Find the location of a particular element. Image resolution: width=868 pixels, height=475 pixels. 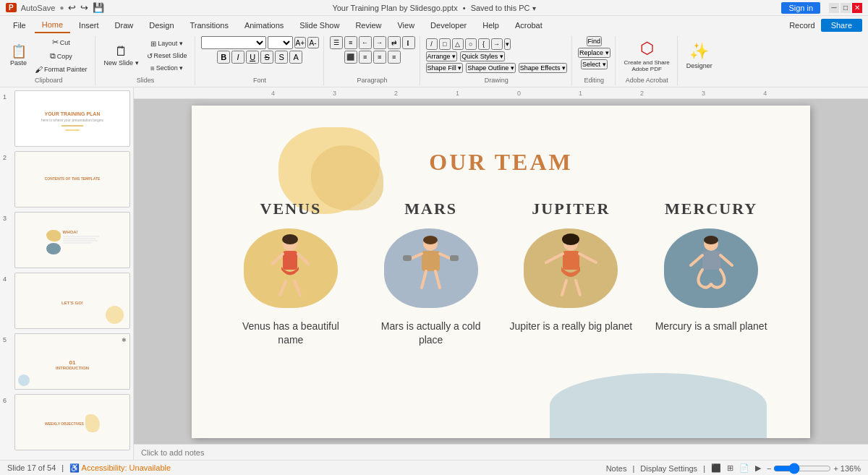

slides-group: 🗒 New Slide ▾ ⊞ Layout ▾ ↺ Reset Slide ≡… is located at coordinates (146, 61).